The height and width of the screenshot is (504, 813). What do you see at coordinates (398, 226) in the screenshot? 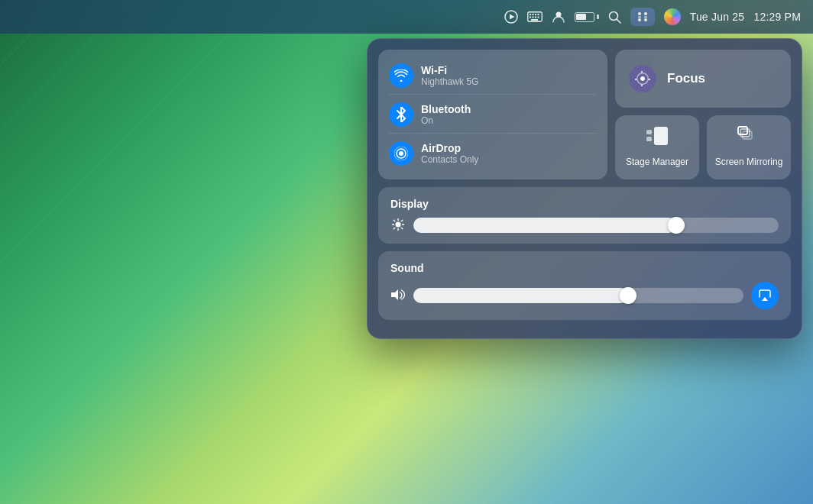
I see `brightness-icon` at bounding box center [398, 226].